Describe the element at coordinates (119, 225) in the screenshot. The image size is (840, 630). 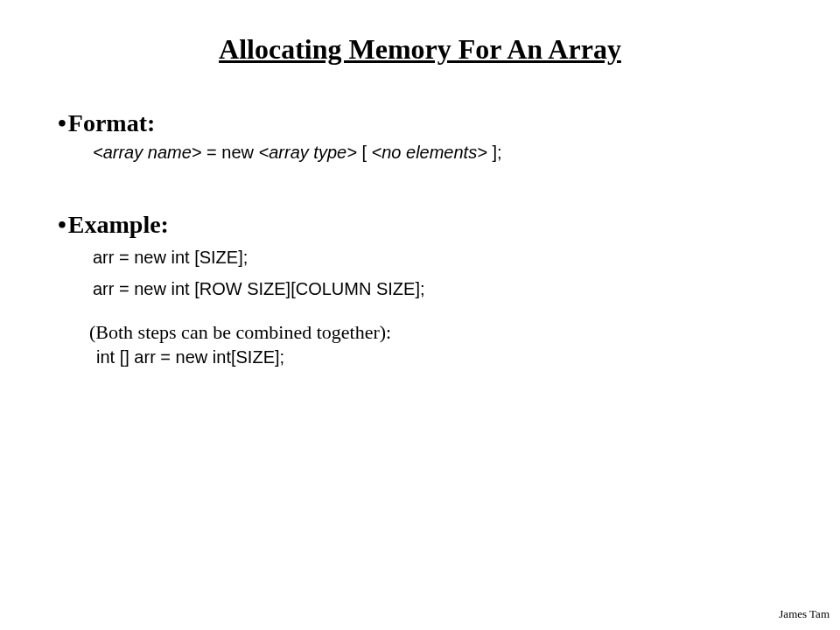
I see `example-heading: Example:` at that location.